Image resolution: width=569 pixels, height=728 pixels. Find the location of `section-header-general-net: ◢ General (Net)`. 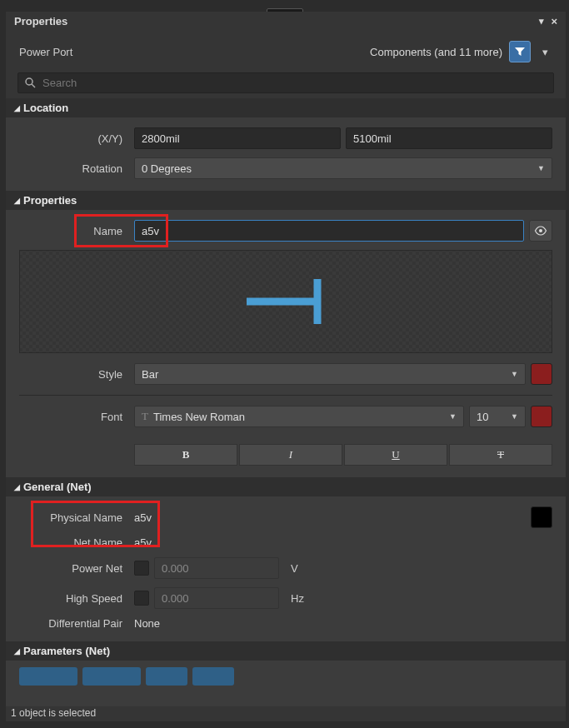

section-header-general-net: ◢ General (Net) is located at coordinates (286, 486).